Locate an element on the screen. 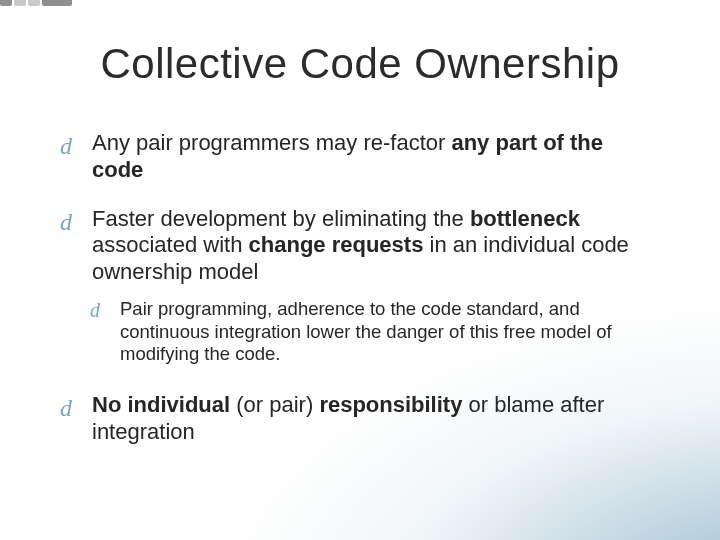 The height and width of the screenshot is (540, 720). bullet-item: dAny pair programmers may re-factor any … is located at coordinates (360, 157).